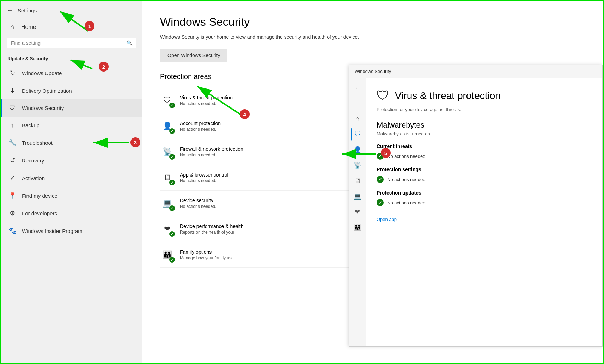  What do you see at coordinates (484, 171) in the screenshot?
I see `malware-section: Malwarebytes Malwarebytes is turned on. …` at bounding box center [484, 171].